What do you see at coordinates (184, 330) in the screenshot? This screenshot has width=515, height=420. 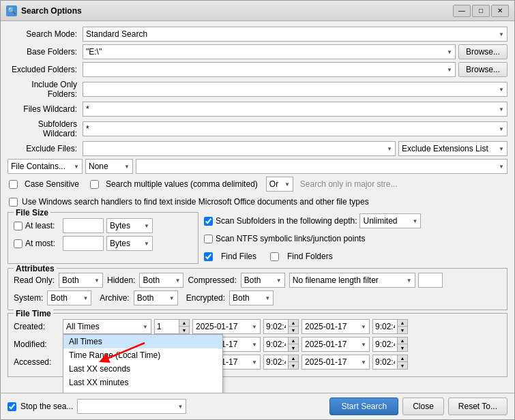 I see `created-num-down: ▼` at bounding box center [184, 330].